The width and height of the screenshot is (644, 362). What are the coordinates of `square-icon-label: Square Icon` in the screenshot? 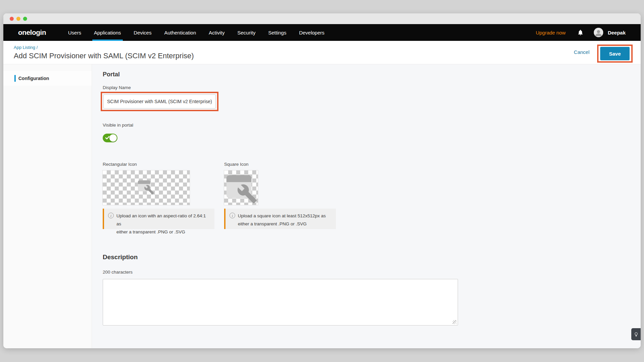 It's located at (236, 164).